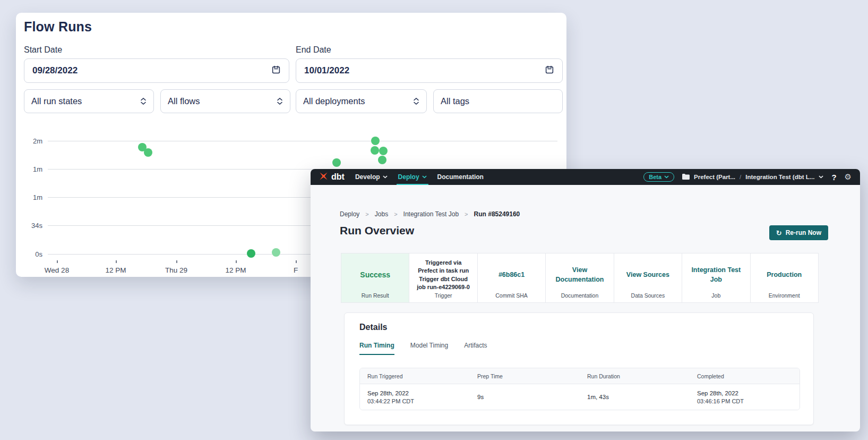 This screenshot has height=440, width=868. I want to click on breadcrumb: Deploy>Jobs>Integration Test Job>Run #85…, so click(430, 214).